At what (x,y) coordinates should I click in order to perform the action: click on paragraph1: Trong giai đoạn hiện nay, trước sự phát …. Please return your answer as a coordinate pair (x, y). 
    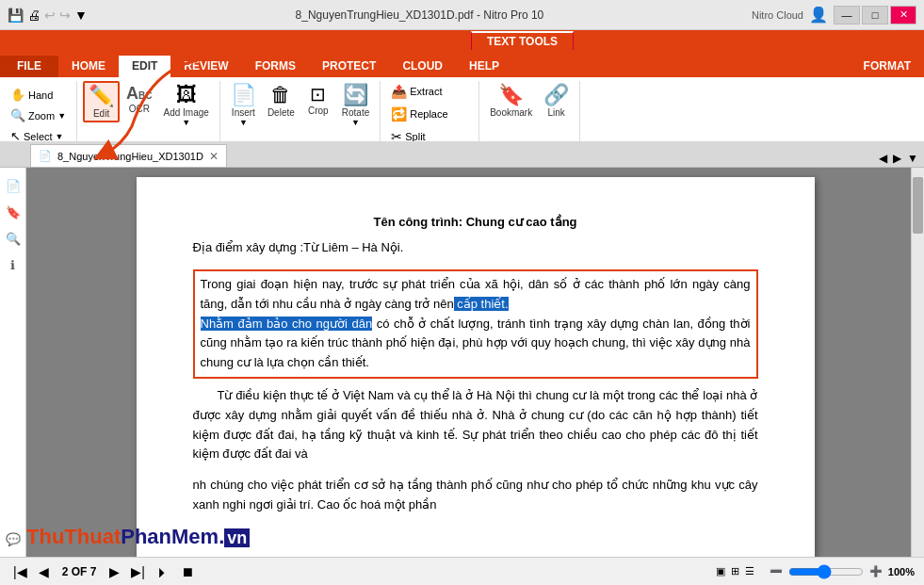
    Looking at the image, I should click on (476, 324).